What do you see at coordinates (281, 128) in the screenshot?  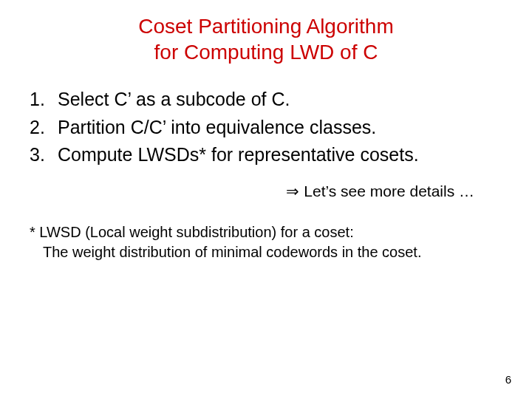 I see `step-2: 2. Partition C/C’ into equivalence class…` at bounding box center [281, 128].